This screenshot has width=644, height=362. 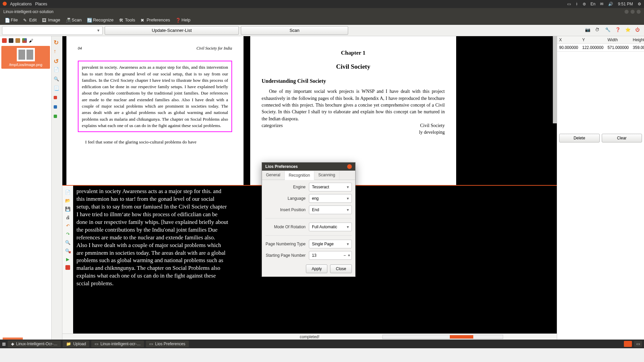 I want to click on maximize-icon, so click(x=633, y=12).